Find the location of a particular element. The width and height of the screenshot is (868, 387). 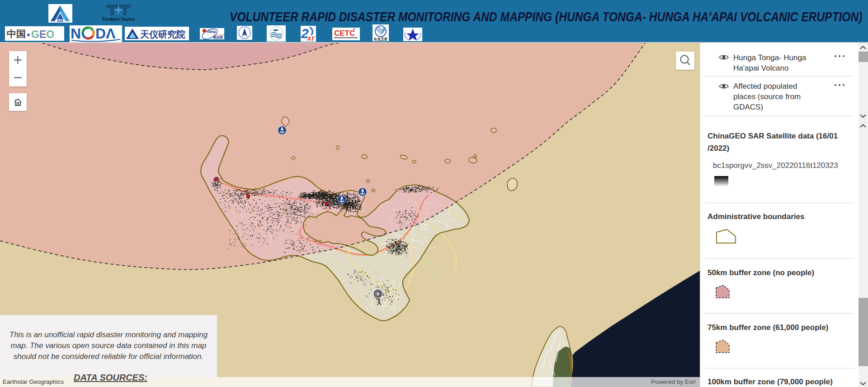

svg-text: Tonkin+Taylor is located at coordinates (118, 19).